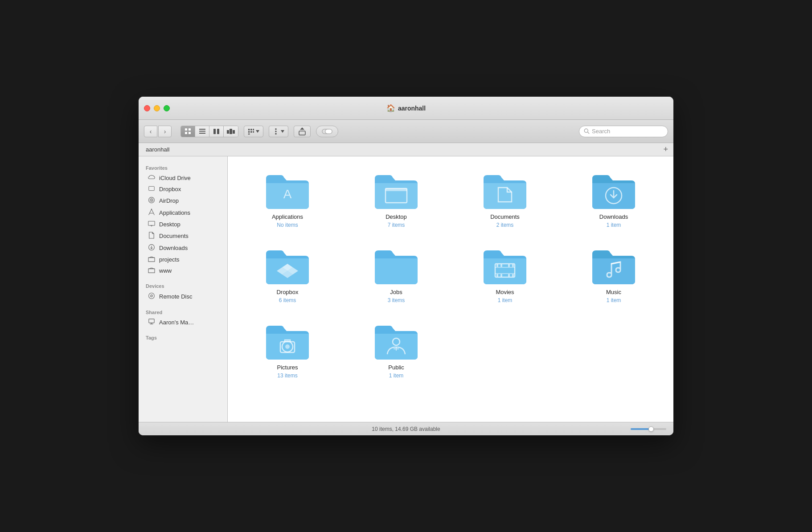 The width and height of the screenshot is (812, 532). I want to click on sidebar-item-airdrop: AirDrop, so click(183, 201).